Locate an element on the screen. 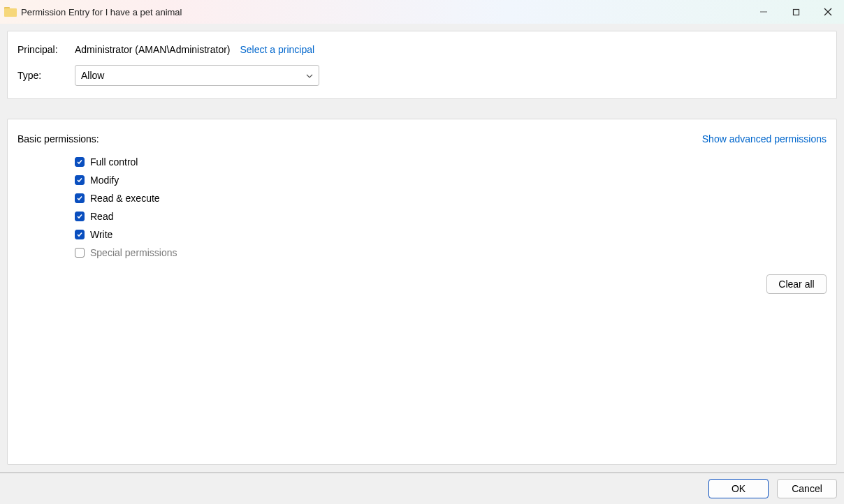 The width and height of the screenshot is (844, 504). permission-row: Read is located at coordinates (451, 216).